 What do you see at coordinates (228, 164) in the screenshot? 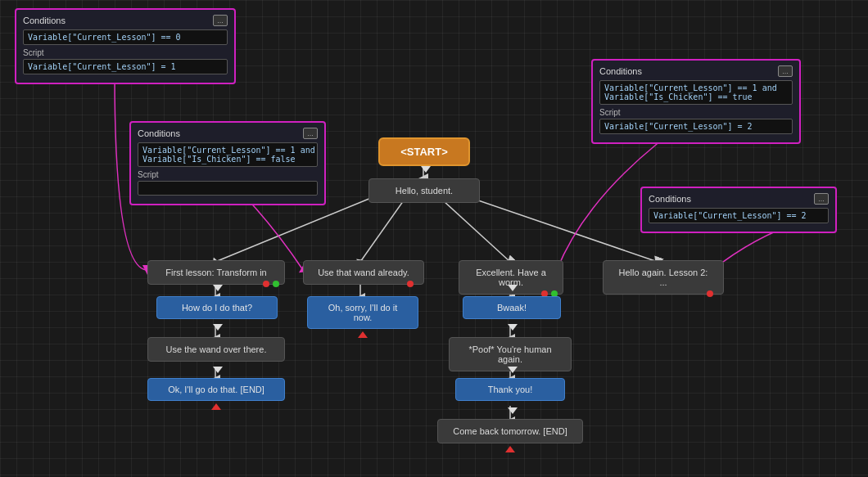
I see `condition-box-2: Conditions ... Variable["Current_Lesson"…` at bounding box center [228, 164].